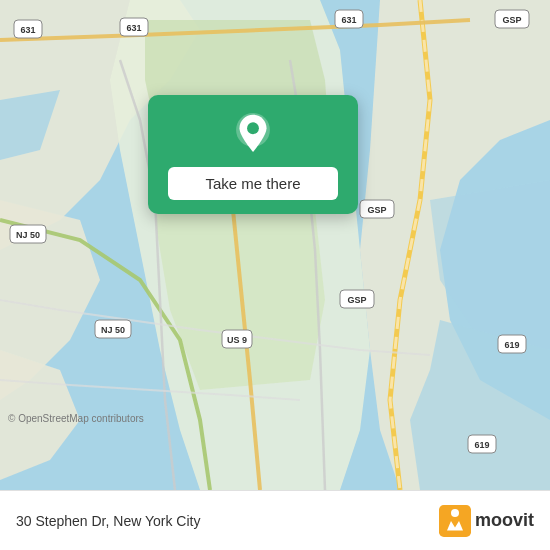 The image size is (550, 550). I want to click on take-me-there-button: Take me there, so click(253, 184).